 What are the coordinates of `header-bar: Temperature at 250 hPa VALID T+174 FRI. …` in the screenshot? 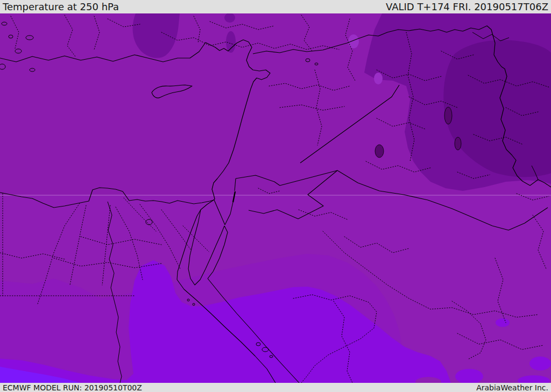 It's located at (276, 6).